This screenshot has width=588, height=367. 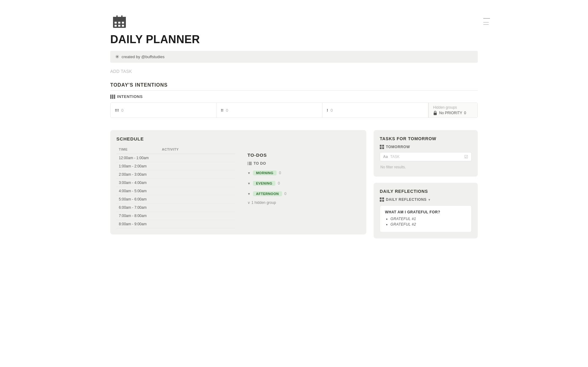 I want to click on todo-group-morning: ▼ MORNING 0, so click(x=301, y=173).